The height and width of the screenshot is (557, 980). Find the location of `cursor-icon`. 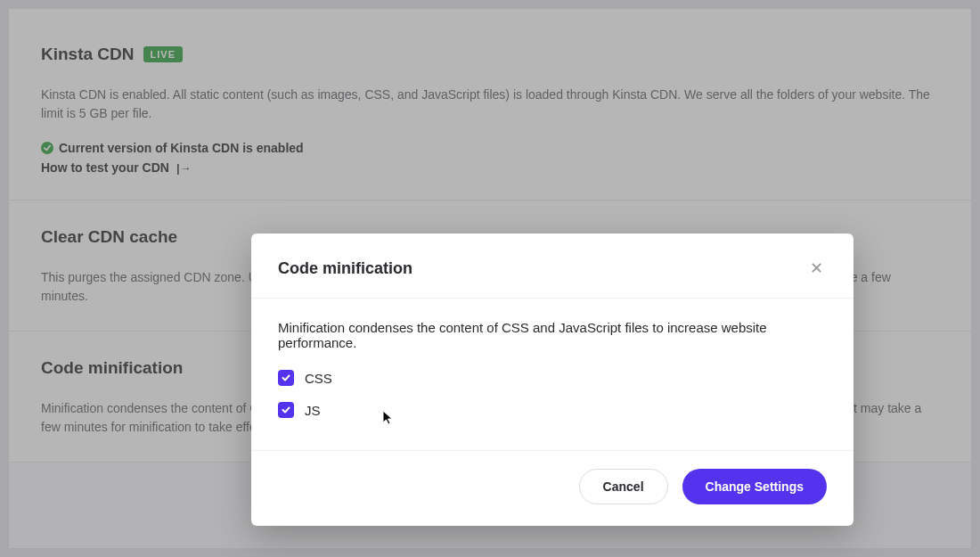

cursor-icon is located at coordinates (388, 418).